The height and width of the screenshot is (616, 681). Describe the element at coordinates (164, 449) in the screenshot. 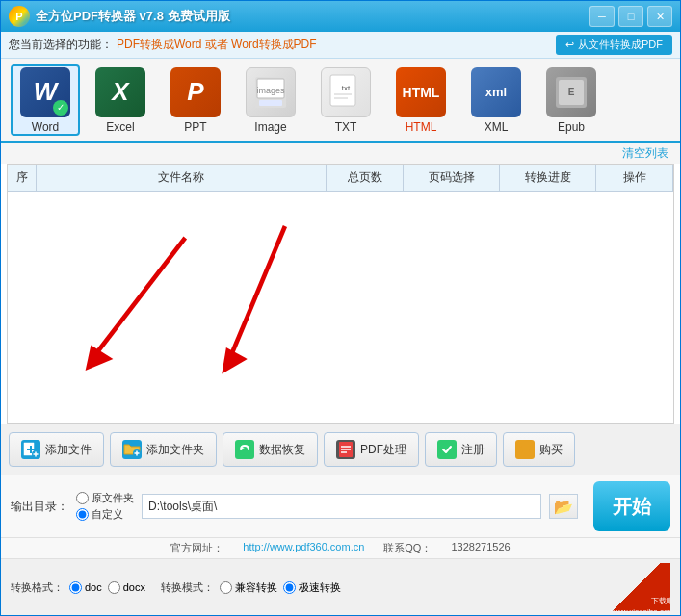

I see `add-folder-button: 添加文件夹` at that location.